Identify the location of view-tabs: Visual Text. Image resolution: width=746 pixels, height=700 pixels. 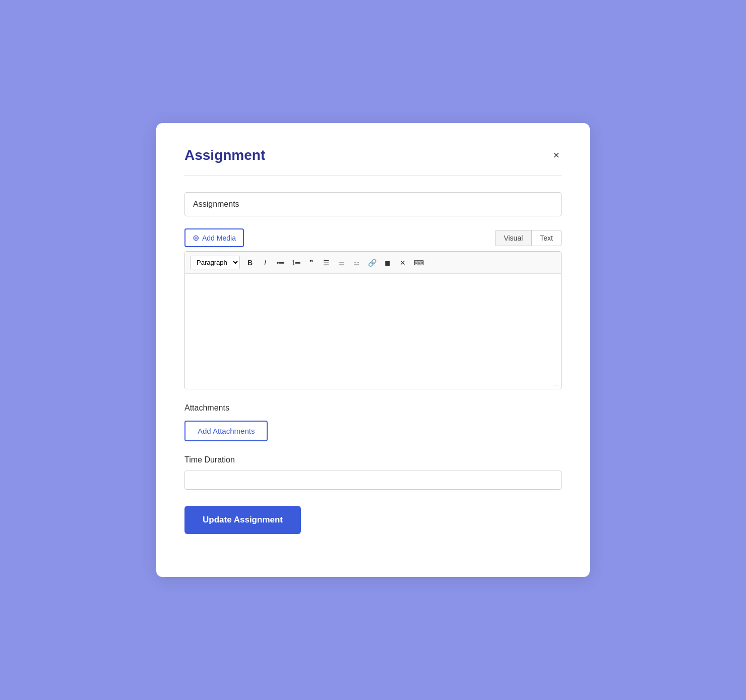
(528, 238).